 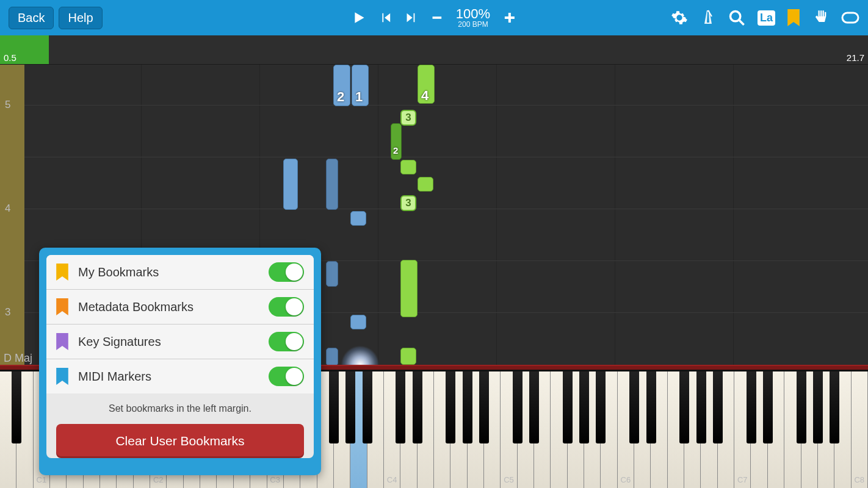 What do you see at coordinates (737, 18) in the screenshot?
I see `zoom-icon` at bounding box center [737, 18].